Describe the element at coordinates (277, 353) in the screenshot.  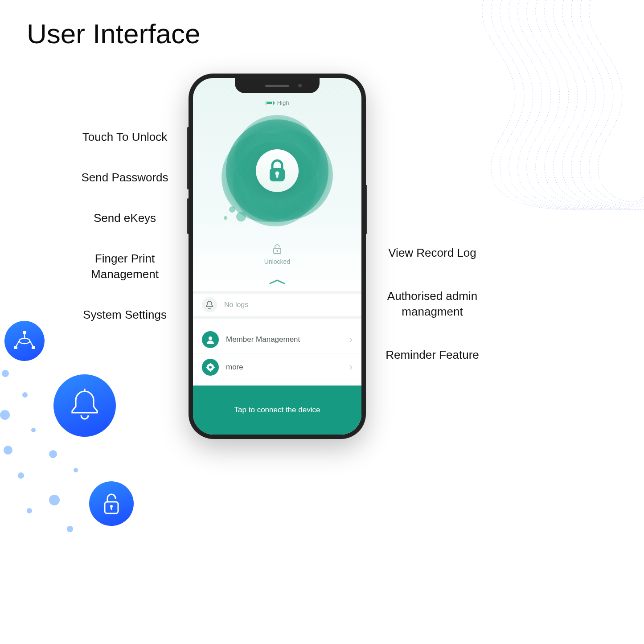
I see `menu-list: Member Management › more ›` at that location.